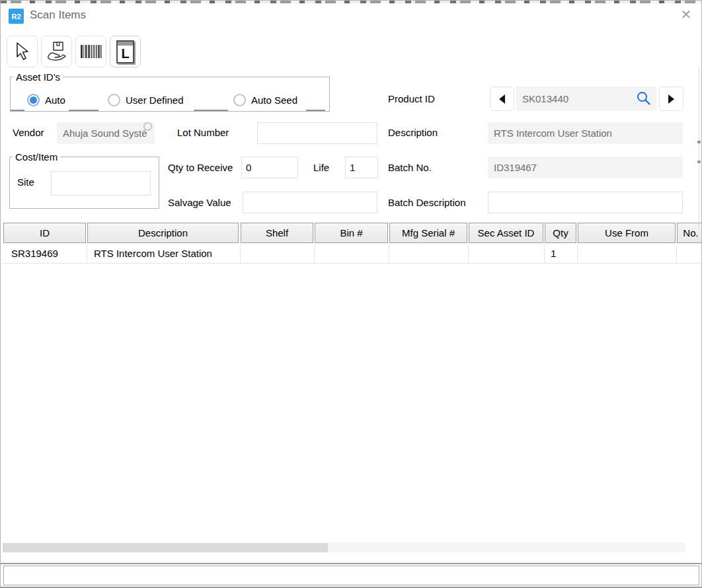  What do you see at coordinates (155, 100) in the screenshot?
I see `radio-user-defined-label: User Defined` at bounding box center [155, 100].